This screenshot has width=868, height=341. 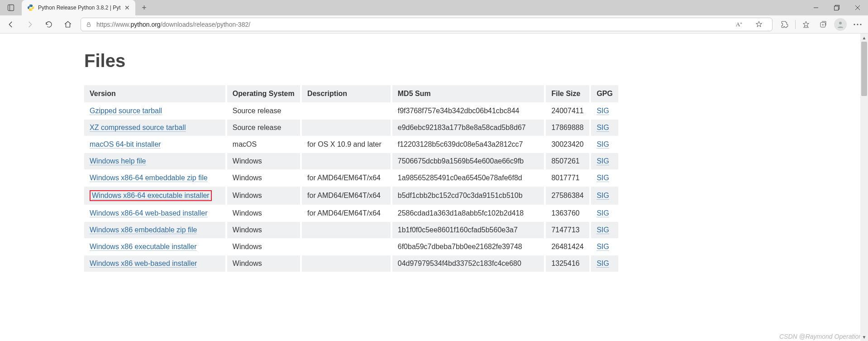 What do you see at coordinates (469, 196) in the screenshot?
I see `cell-md5: b5df1cbb2bc152cd70c3da9151cb510b` at bounding box center [469, 196].